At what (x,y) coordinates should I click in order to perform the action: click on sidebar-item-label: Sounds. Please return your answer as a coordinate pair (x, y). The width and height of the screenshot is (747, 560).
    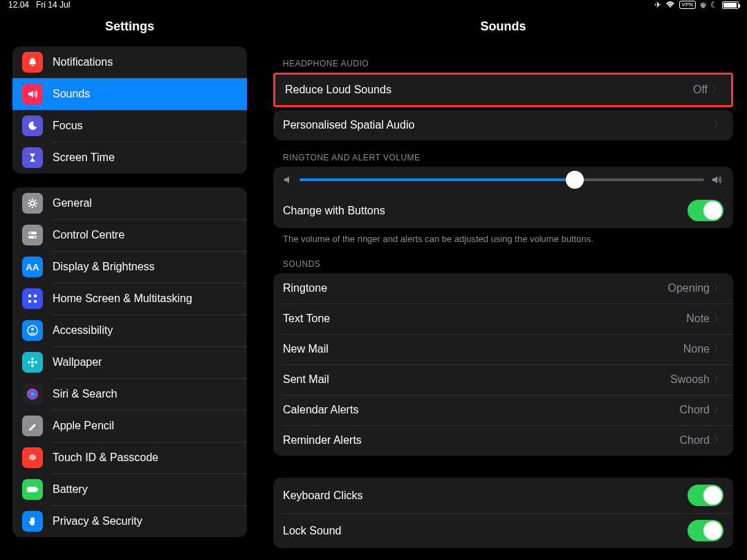
    Looking at the image, I should click on (145, 94).